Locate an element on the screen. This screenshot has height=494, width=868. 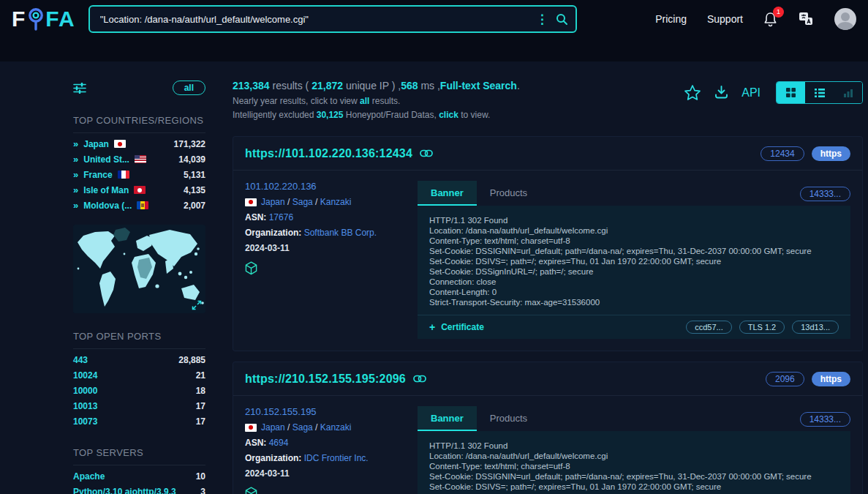
map-expand-icon is located at coordinates (197, 305).